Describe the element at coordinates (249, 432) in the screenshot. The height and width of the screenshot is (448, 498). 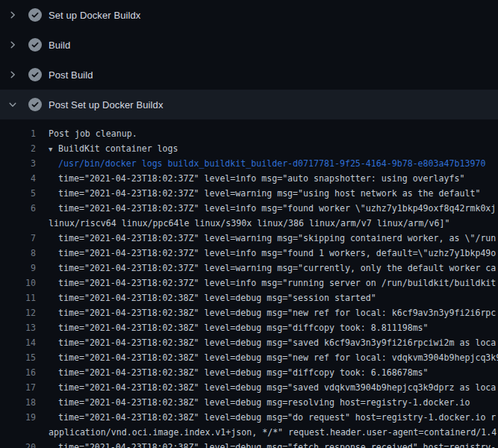
I see `log-line: application/vnd.oci.image.index.v1+json,…` at that location.